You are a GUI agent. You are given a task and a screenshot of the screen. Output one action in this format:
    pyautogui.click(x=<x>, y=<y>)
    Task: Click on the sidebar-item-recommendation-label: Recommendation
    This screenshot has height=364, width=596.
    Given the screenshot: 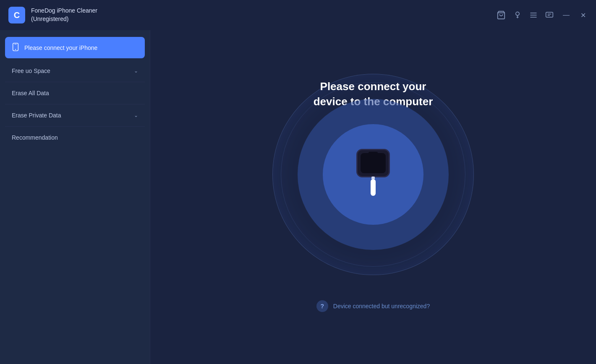 What is the action you would take?
    pyautogui.click(x=35, y=138)
    